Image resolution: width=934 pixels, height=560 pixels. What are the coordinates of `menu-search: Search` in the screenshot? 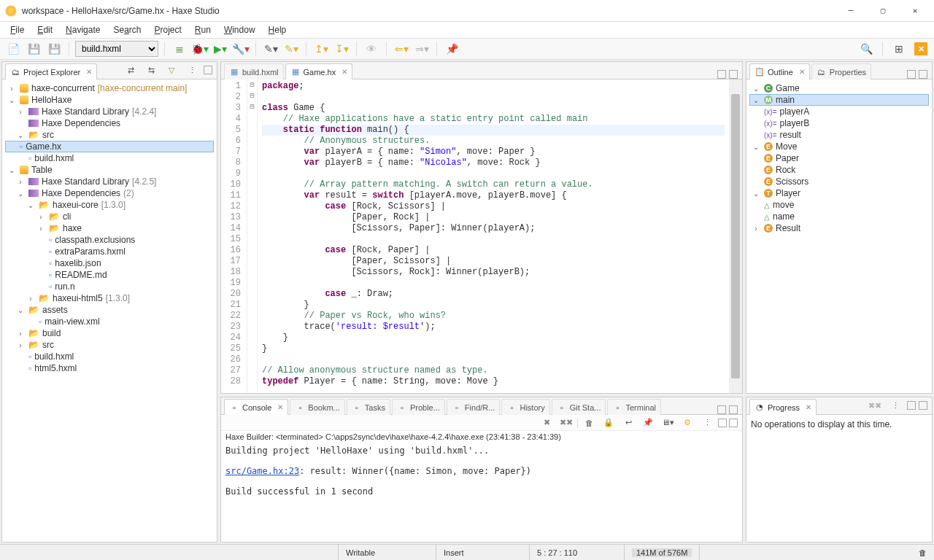 It's located at (127, 30).